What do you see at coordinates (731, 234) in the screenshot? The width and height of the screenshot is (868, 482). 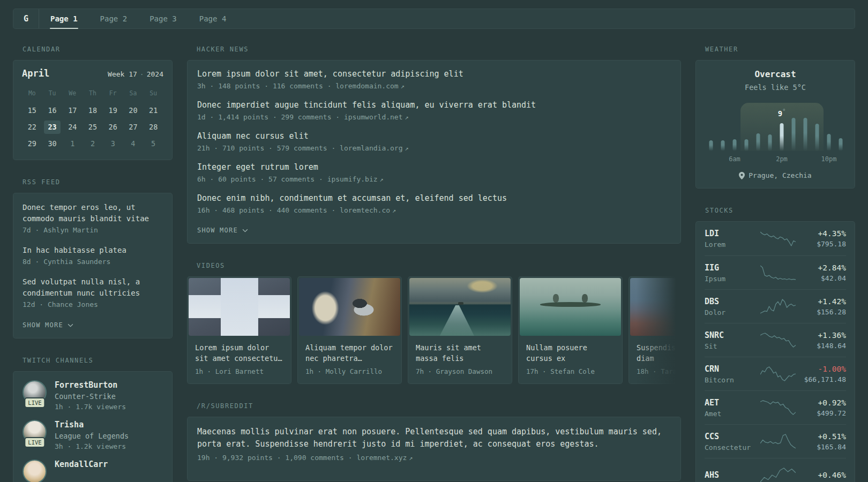 I see `stock-ticker: LDI` at bounding box center [731, 234].